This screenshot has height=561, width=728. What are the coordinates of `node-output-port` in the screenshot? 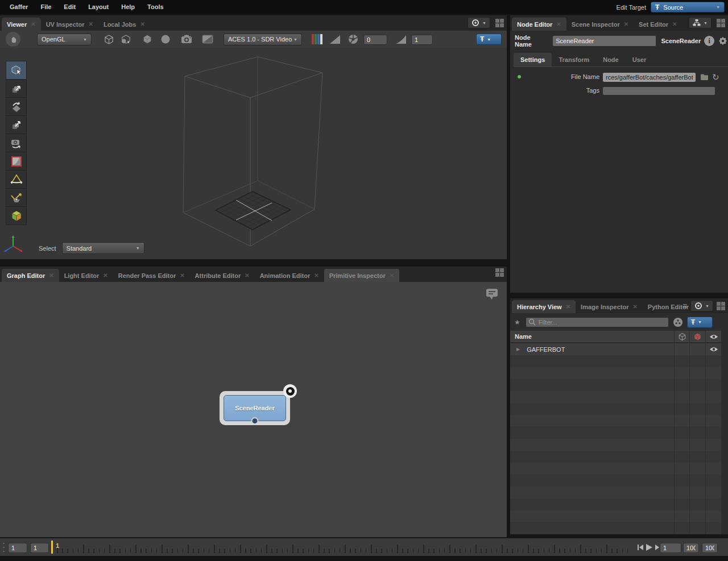 It's located at (255, 421).